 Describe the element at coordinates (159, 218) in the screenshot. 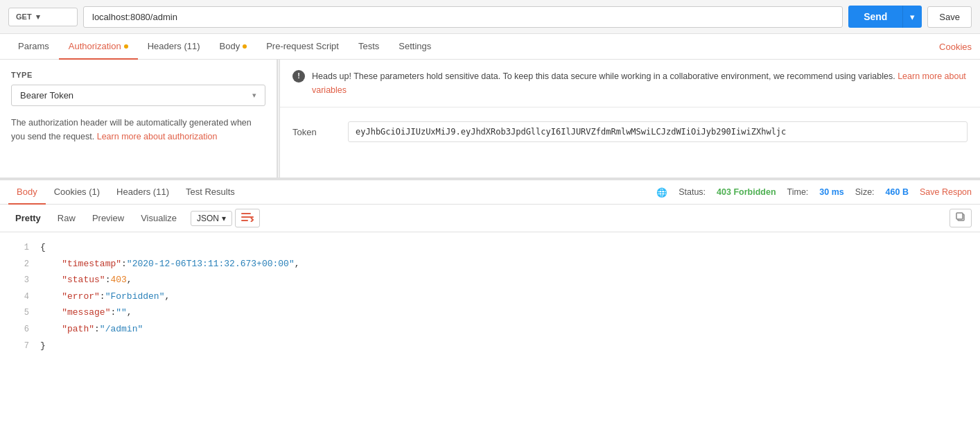

I see `visualize-button: Visualize` at that location.